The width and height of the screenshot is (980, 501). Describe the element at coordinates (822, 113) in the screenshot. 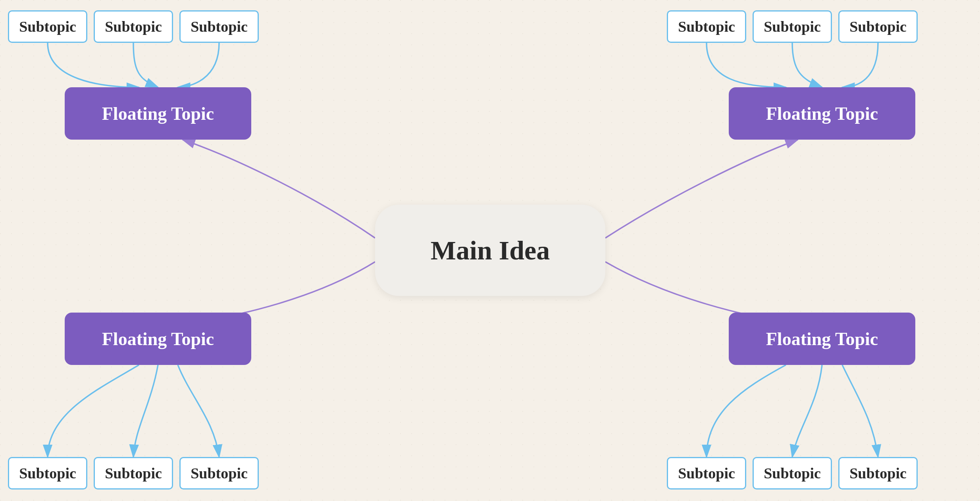

I see `floating-topic-top-right: Floating Topic` at that location.